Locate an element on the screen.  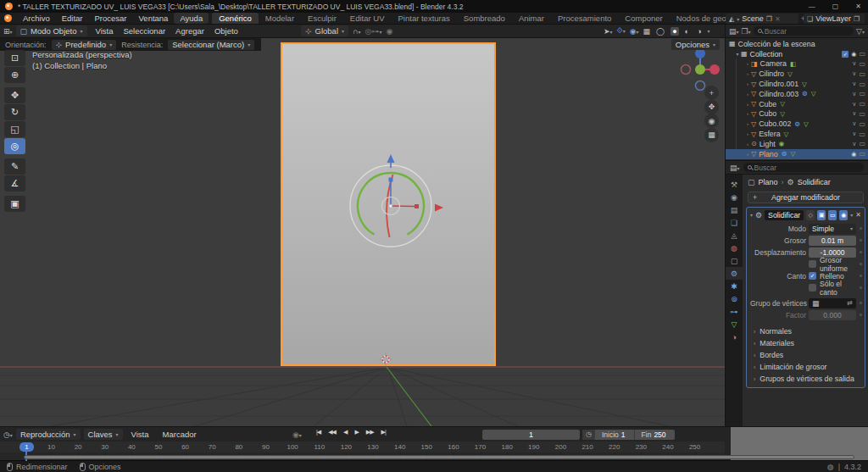
move-tool: ✥ is located at coordinates (15, 95).